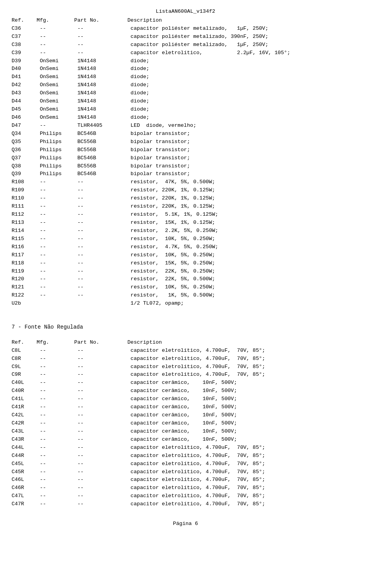  What do you see at coordinates (186, 524) in the screenshot?
I see `page-footer: Página 6` at bounding box center [186, 524].